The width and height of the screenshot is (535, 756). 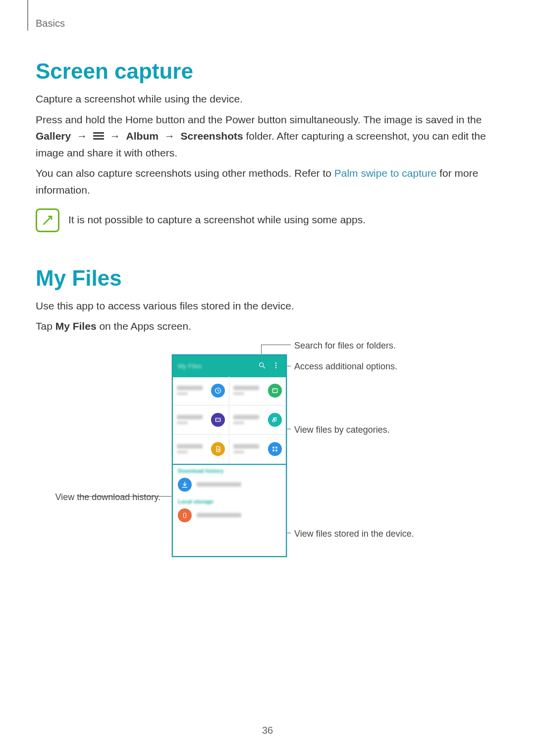 I want to click on breadcrumb: Basics, so click(x=269, y=24).